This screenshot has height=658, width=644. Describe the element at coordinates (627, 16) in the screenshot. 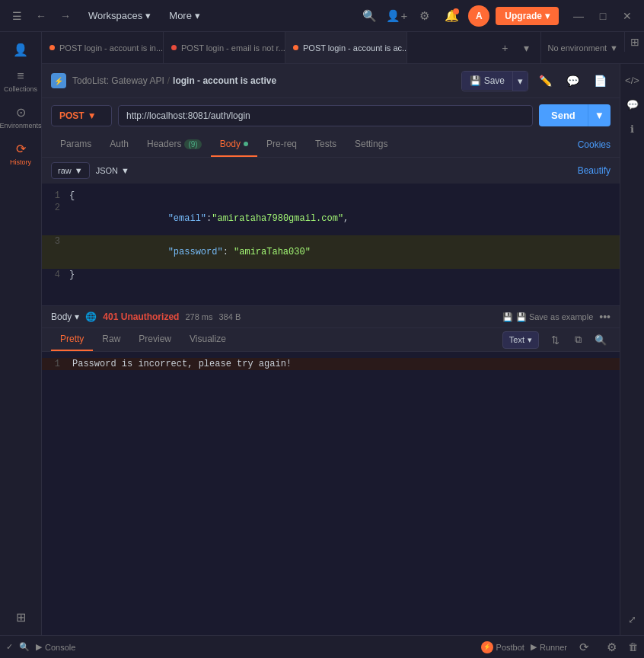

I see `close-button: ✕` at that location.